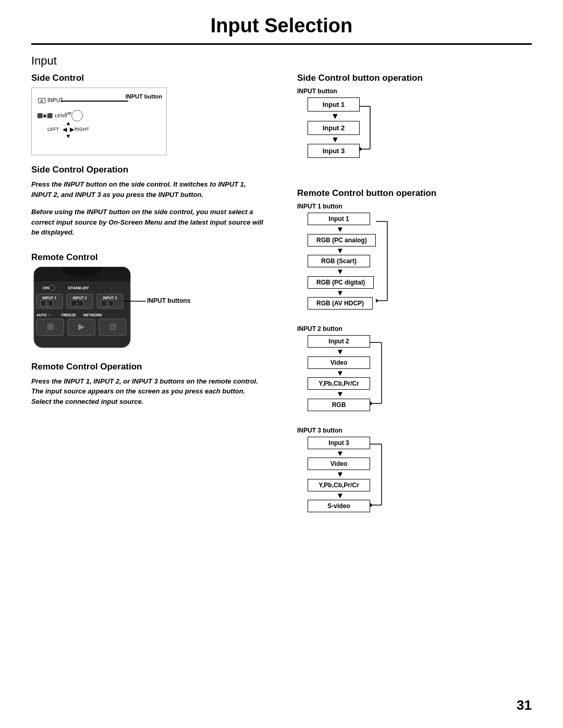 This screenshot has width=563, height=728. Describe the element at coordinates (69, 315) in the screenshot. I see `svg-text: FREEZE` at that location.